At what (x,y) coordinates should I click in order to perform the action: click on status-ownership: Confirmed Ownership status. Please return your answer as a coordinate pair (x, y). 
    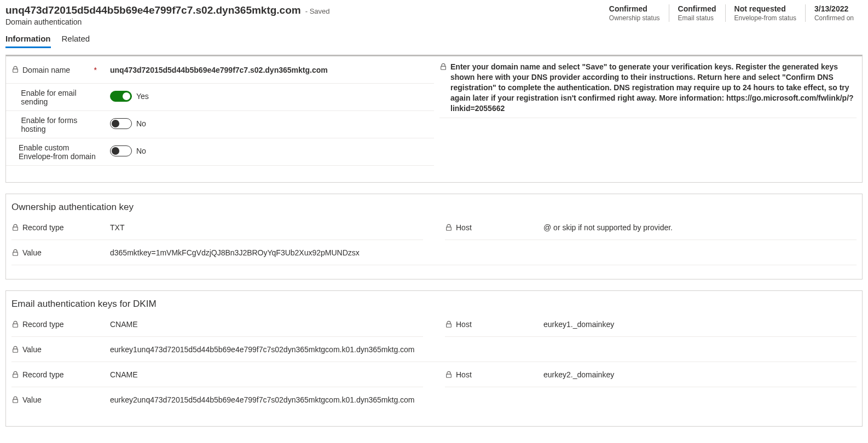
    Looking at the image, I should click on (635, 13).